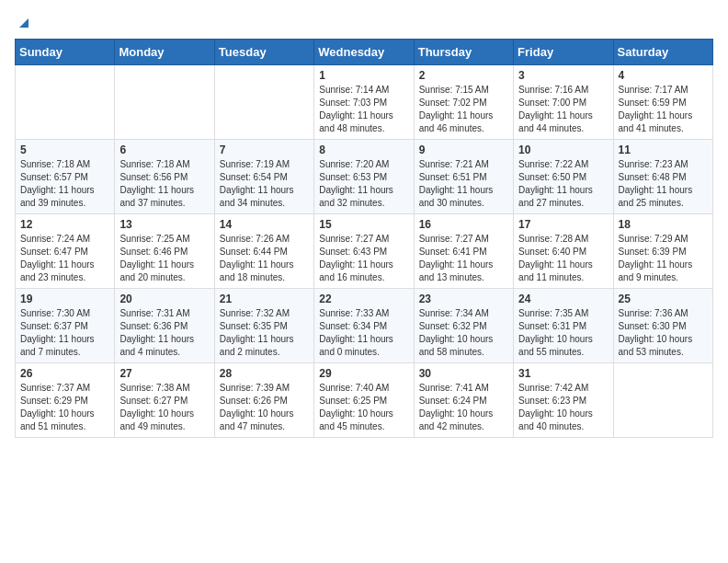 The width and height of the screenshot is (728, 563). Describe the element at coordinates (663, 252) in the screenshot. I see `calendar-cell: 18Sunrise: 7:29 AM Sunset: 6:39 PM Dayli…` at that location.